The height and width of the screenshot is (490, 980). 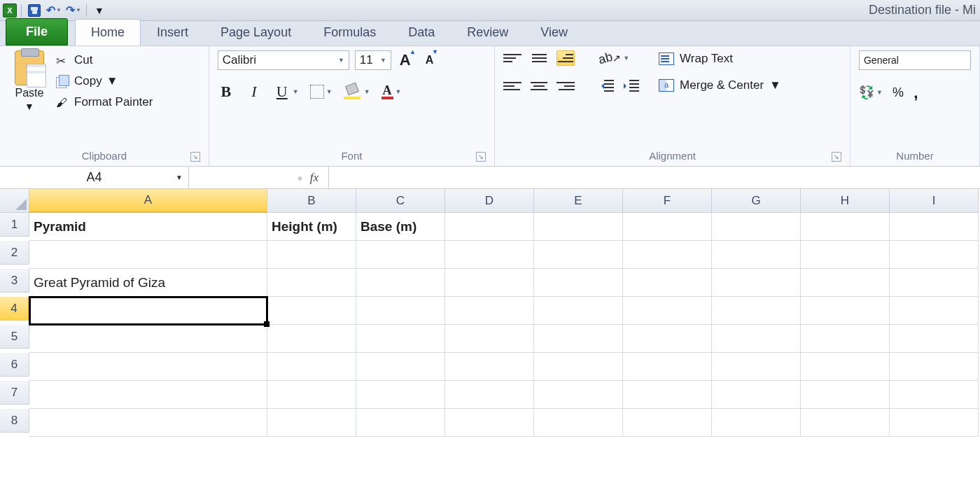 I want to click on percent-button: %, so click(x=898, y=92).